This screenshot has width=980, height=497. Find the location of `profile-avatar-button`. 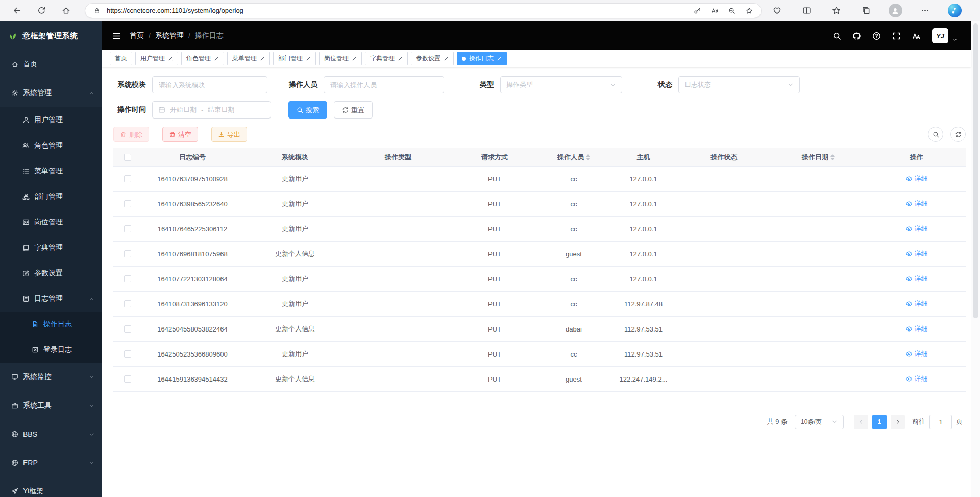

profile-avatar-button is located at coordinates (895, 11).